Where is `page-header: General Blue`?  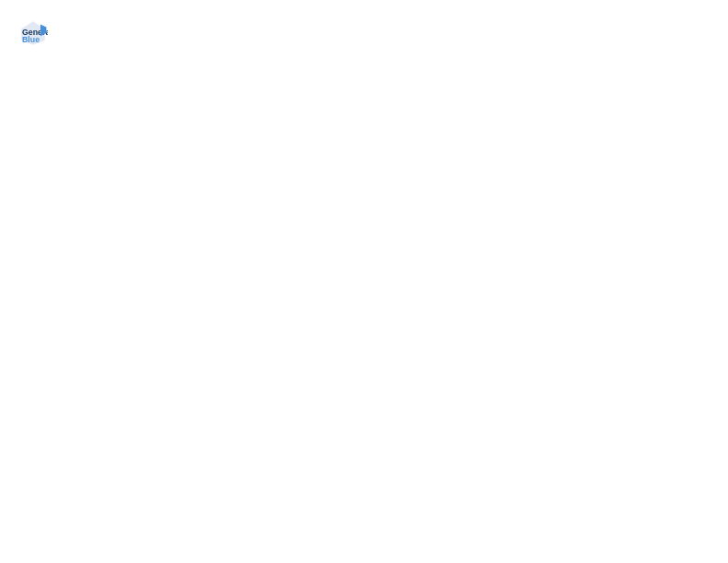 page-header: General Blue is located at coordinates (364, 33).